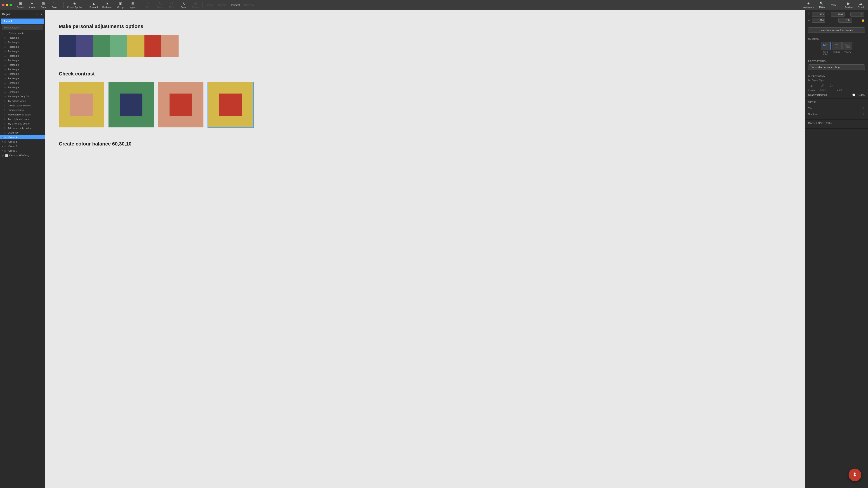 The width and height of the screenshot is (868, 488). What do you see at coordinates (160, 3) in the screenshot?
I see `rotate-icon: ↻` at bounding box center [160, 3].